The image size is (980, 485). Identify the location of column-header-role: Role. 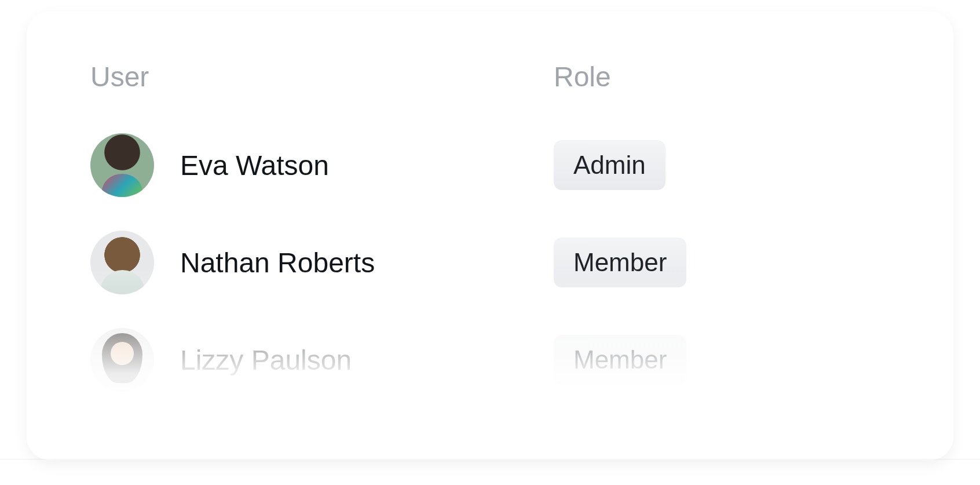
(583, 76).